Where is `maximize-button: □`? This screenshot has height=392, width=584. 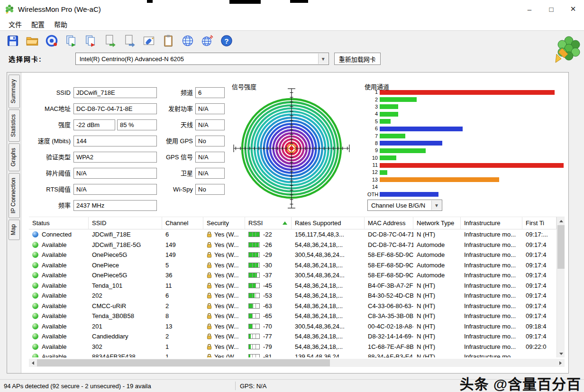 maximize-button: □ is located at coordinates (551, 9).